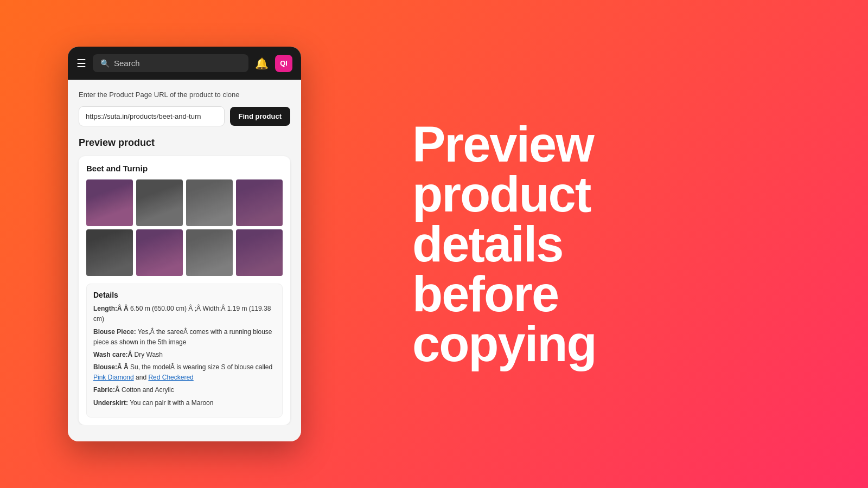 Image resolution: width=868 pixels, height=488 pixels. Describe the element at coordinates (184, 291) in the screenshot. I see `product-card: Beet and Turnip Details Length:Â Â 6.50 …` at that location.